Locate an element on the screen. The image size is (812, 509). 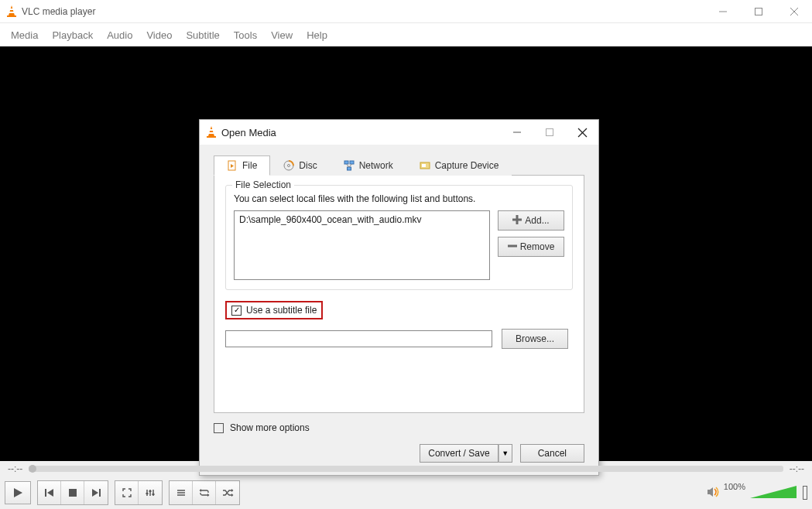
tab-network-label: Network is located at coordinates (376, 166).